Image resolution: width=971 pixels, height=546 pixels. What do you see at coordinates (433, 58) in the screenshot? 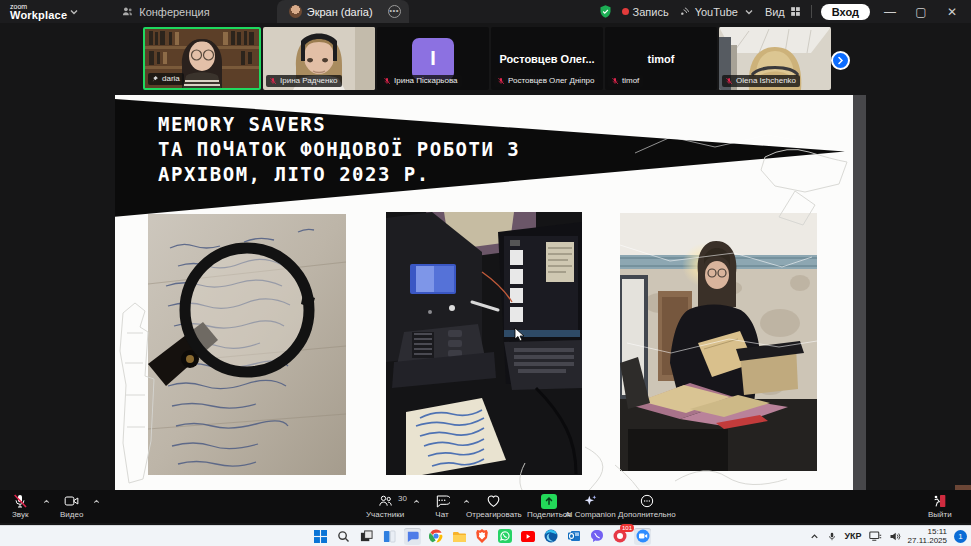
I see `video-tile-iryna-piskarova: І Ірина Піскарьова` at bounding box center [433, 58].